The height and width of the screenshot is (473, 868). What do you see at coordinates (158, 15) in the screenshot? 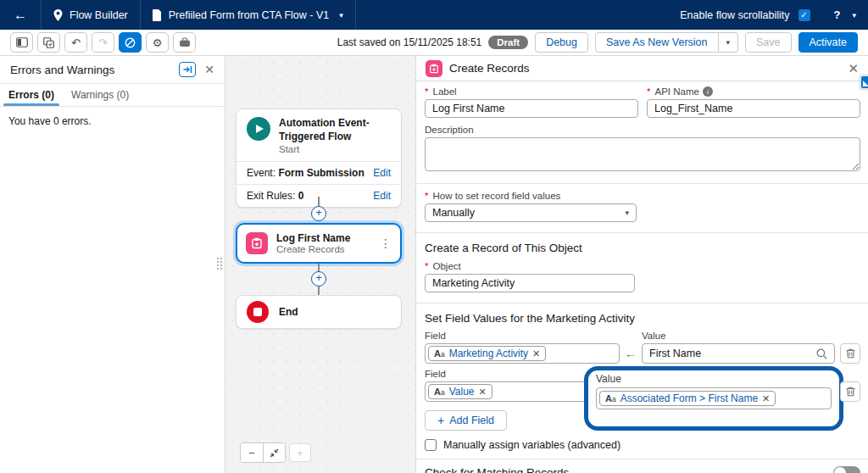
I see `document-icon` at bounding box center [158, 15].